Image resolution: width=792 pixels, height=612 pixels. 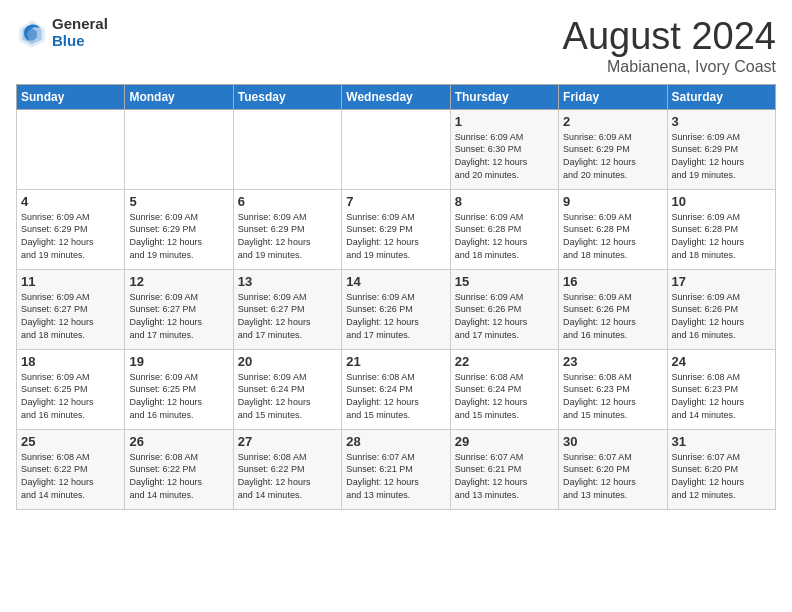 I want to click on calendar-cell: 11Sunrise: 6:09 AM Sunset: 6:27 PM Dayli…, so click(x=71, y=309).